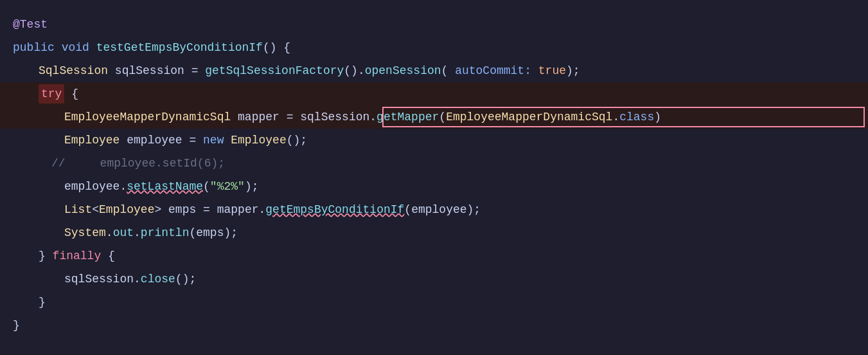 The width and height of the screenshot is (868, 355). I want to click on code-line-5: EmployeeMapperDynamicSql mapper = sqlSes…, so click(434, 117).